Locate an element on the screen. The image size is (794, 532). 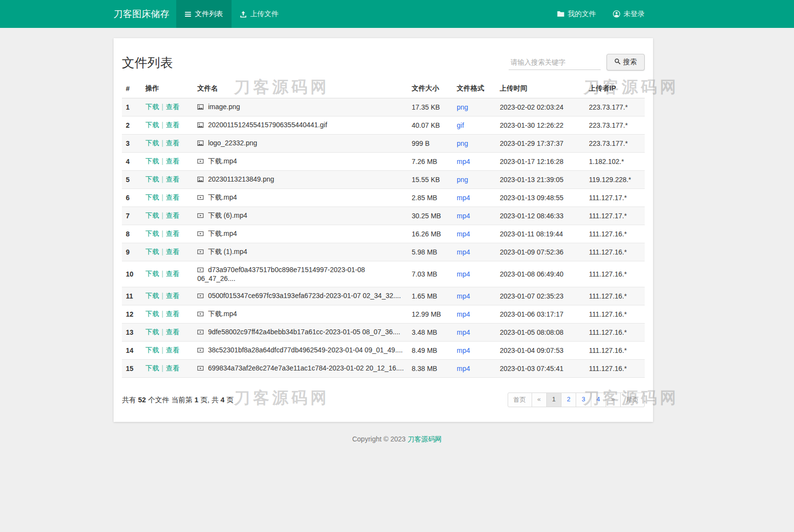
nav-item-my-files: 我的文件 is located at coordinates (577, 14).